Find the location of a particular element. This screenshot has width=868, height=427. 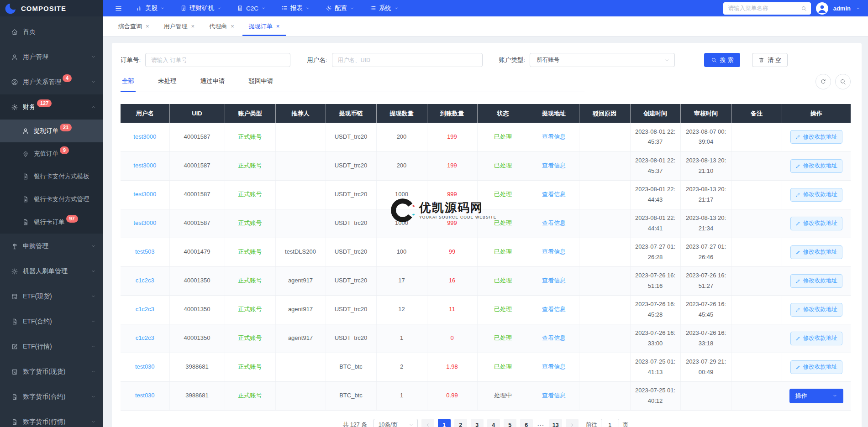

top-menu-C2C: C2C is located at coordinates (251, 8).